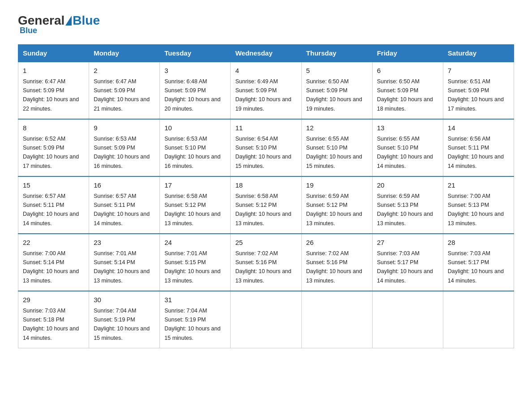 This screenshot has height=411, width=532. I want to click on calendar-cell: 18Sunrise: 6:58 AMSunset: 5:12 PMDayligh…, so click(266, 205).